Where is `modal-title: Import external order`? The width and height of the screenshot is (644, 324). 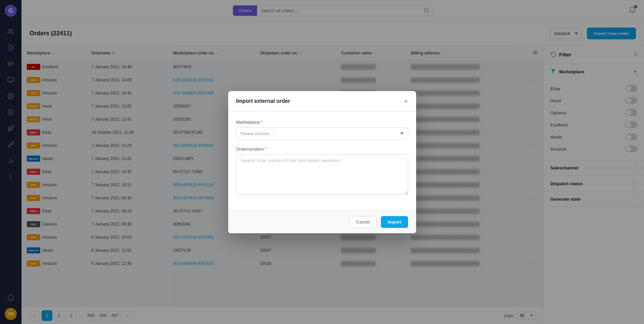 modal-title: Import external order is located at coordinates (320, 101).